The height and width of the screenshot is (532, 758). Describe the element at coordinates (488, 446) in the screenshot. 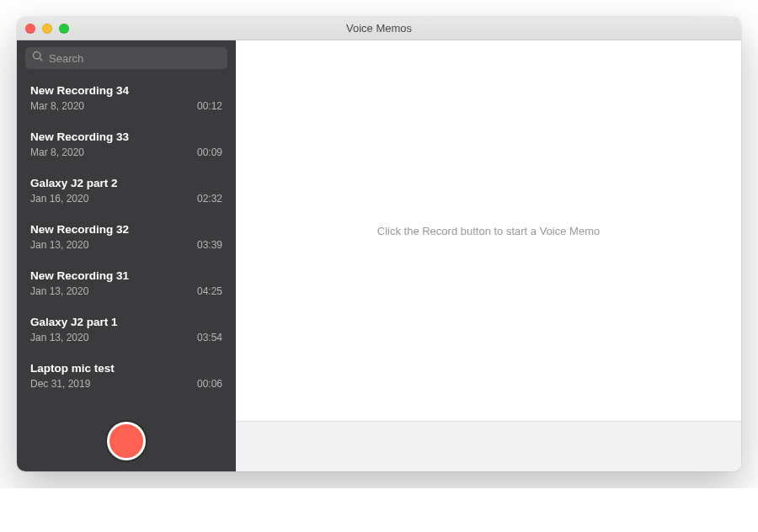

I see `content-footer` at that location.